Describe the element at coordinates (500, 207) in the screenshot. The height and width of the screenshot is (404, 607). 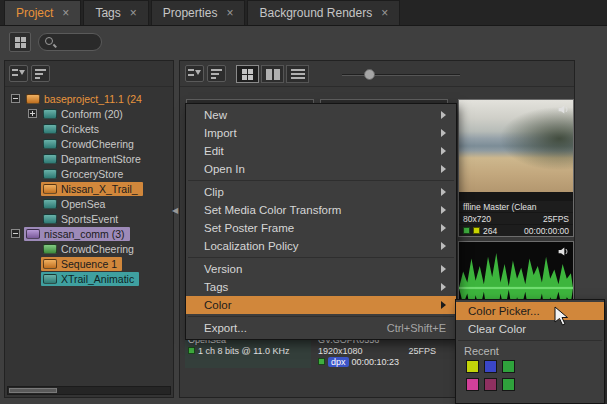
I see `clip-title: ffline Master (Clean` at that location.